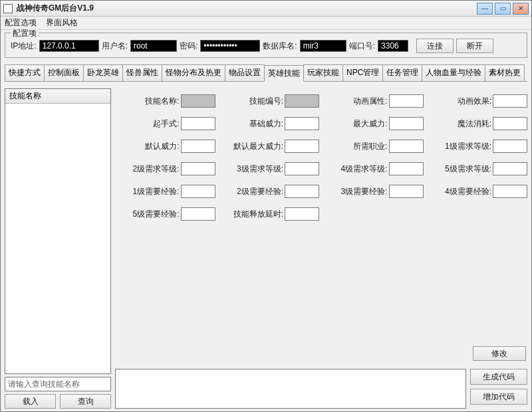 The width and height of the screenshot is (532, 412). I want to click on tab-monster-attr: 怪兽属性, so click(142, 73).